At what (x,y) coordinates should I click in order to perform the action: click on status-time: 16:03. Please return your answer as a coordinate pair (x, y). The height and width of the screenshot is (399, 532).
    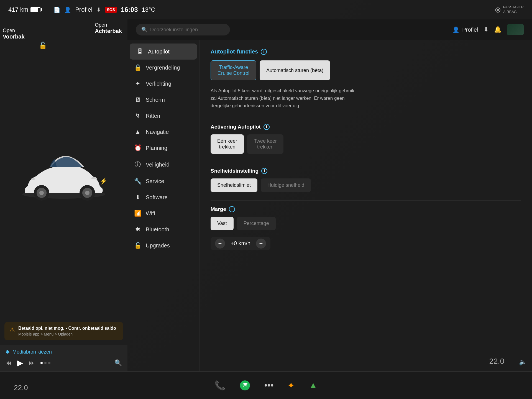
    Looking at the image, I should click on (129, 10).